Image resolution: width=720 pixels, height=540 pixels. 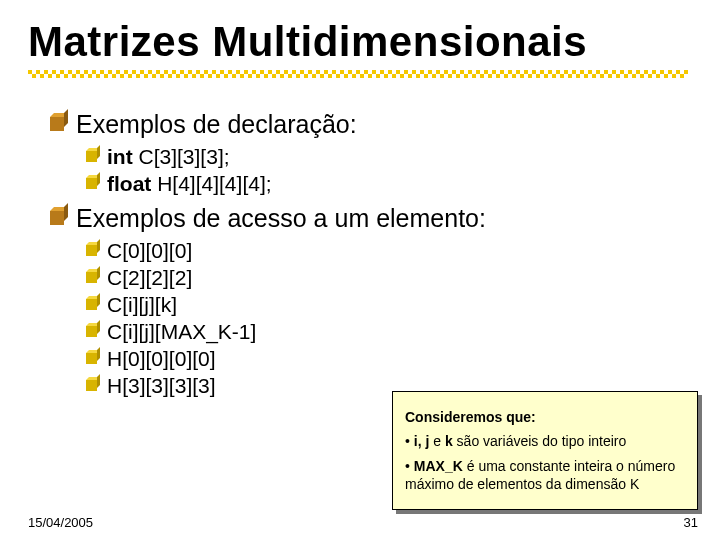 What do you see at coordinates (545, 450) in the screenshot?
I see `callout-box: Consideremos que: • i, j e k são variáve…` at bounding box center [545, 450].